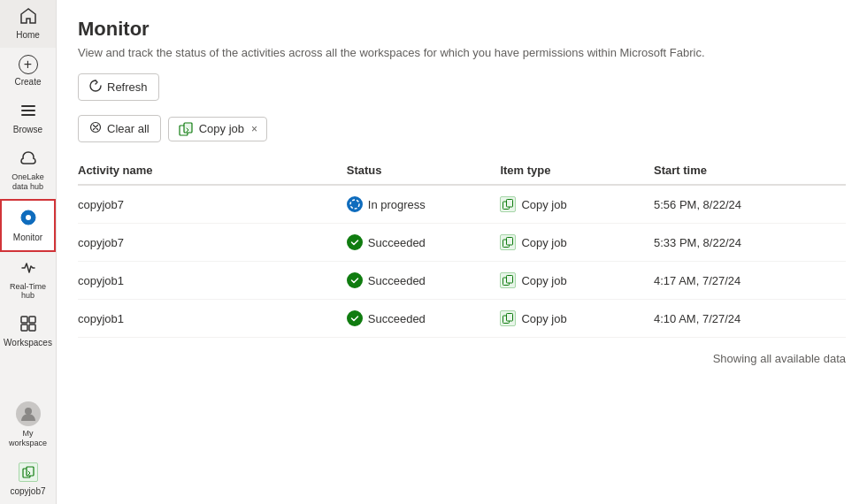 The image size is (867, 504). Describe the element at coordinates (96, 87) in the screenshot. I see `refresh-icon` at that location.